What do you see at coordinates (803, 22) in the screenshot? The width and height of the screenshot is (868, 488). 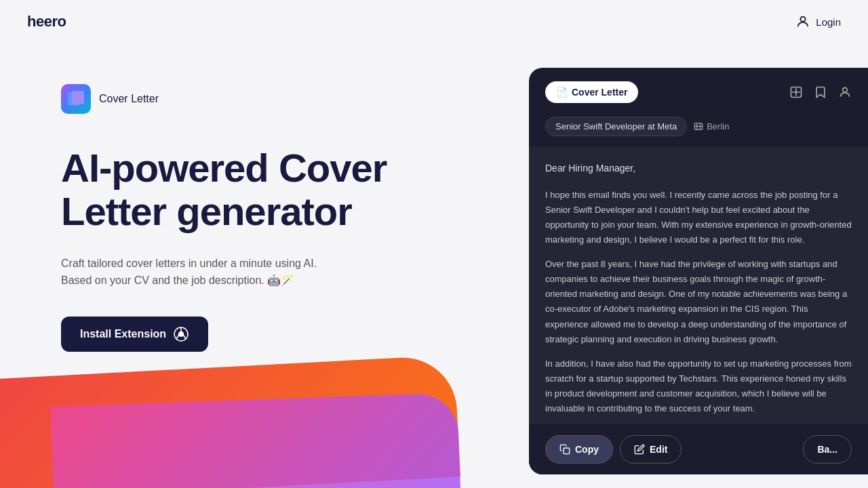 I see `user-icon` at bounding box center [803, 22].